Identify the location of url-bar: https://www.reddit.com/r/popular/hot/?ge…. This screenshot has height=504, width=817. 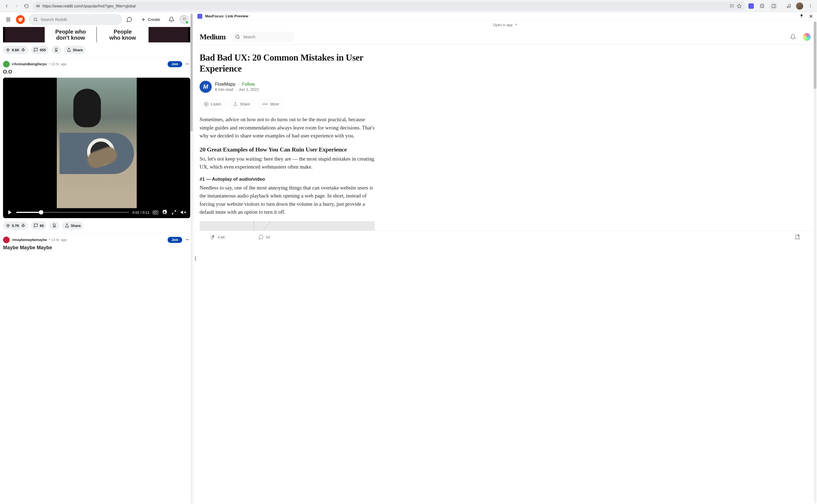
(389, 6).